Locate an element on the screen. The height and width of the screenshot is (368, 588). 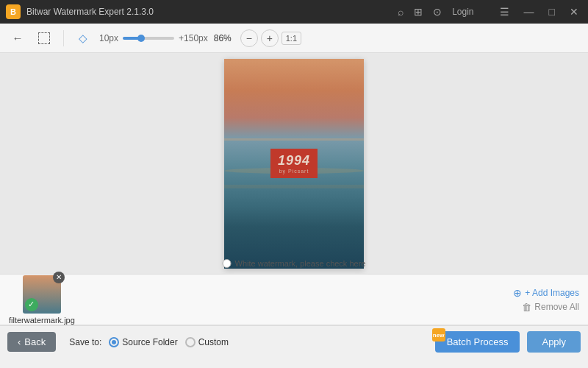
title-bar-icons: ⌕ ⊞ ⊙ Login is located at coordinates (435, 12).